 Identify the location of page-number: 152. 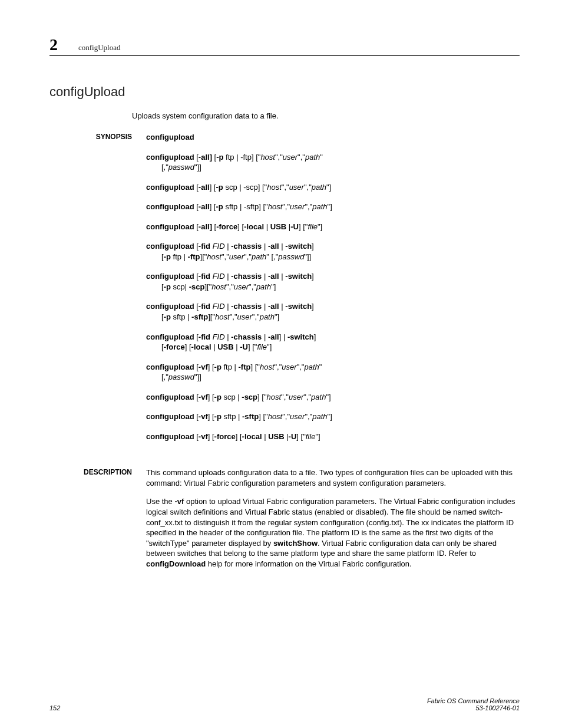
(55, 708).